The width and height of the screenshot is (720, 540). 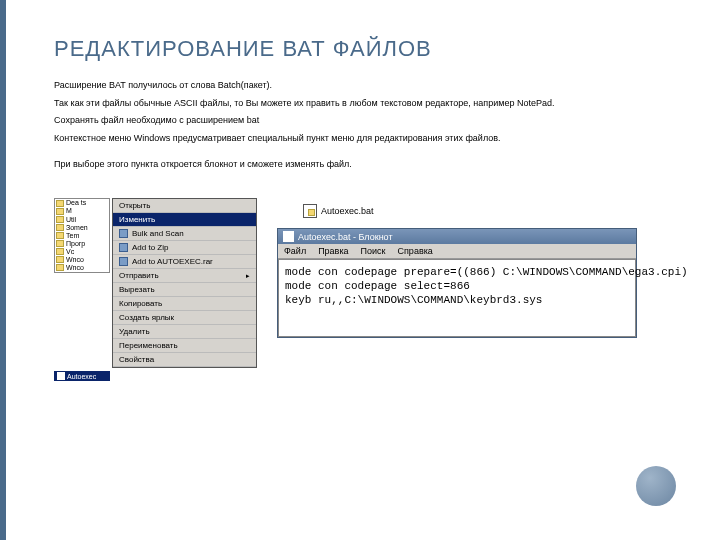 I want to click on notepad-textarea: mode con codepage prepare=((866) C:\WIND…, so click(x=457, y=298).